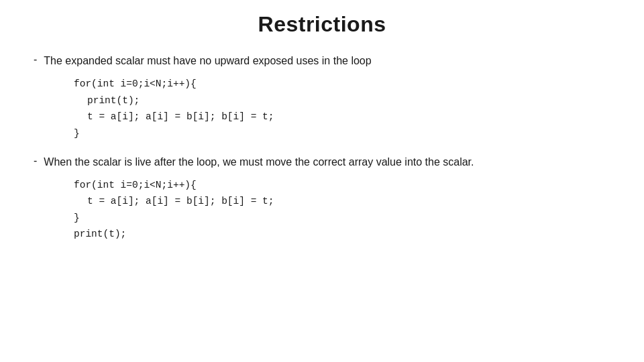 This screenshot has width=644, height=362. What do you see at coordinates (322, 61) in the screenshot?
I see `bullet-section-1: - The expanded scalar must have no upwar…` at bounding box center [322, 61].